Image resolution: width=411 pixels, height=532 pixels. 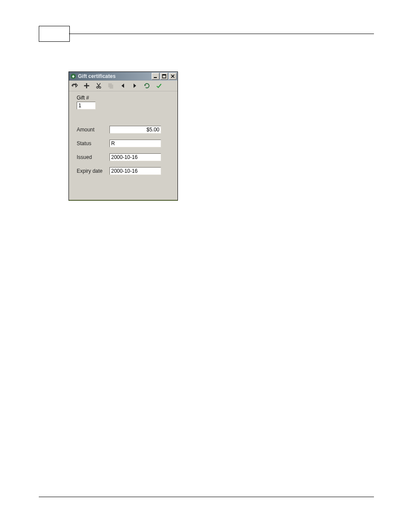 I want to click on minimize-button, so click(x=156, y=76).